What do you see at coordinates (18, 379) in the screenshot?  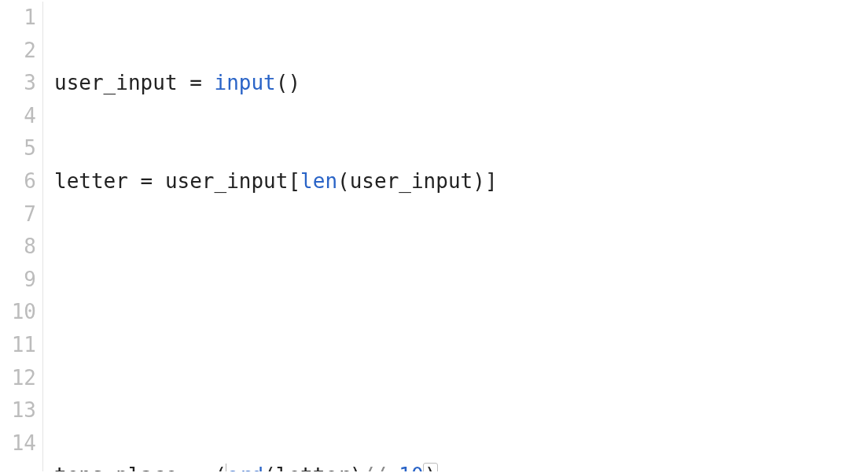 I see `line-number: 12` at bounding box center [18, 379].